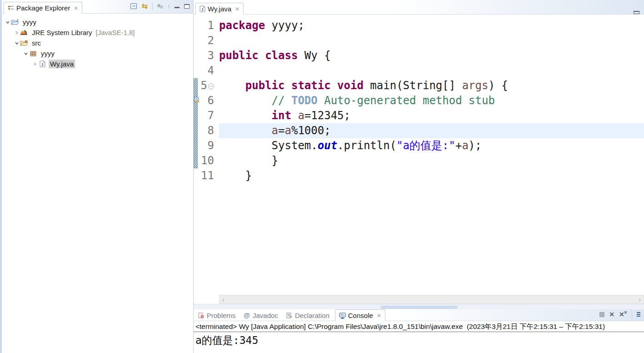 This screenshot has width=644, height=353. What do you see at coordinates (406, 101) in the screenshot?
I see `code-token: Auto-generated method stub` at bounding box center [406, 101].